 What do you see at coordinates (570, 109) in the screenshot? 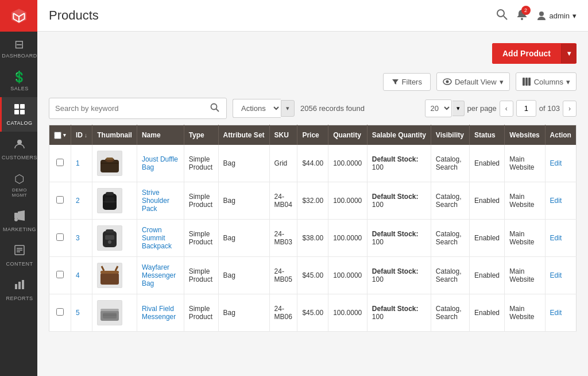
I see `next-page-button: ›` at bounding box center [570, 109].